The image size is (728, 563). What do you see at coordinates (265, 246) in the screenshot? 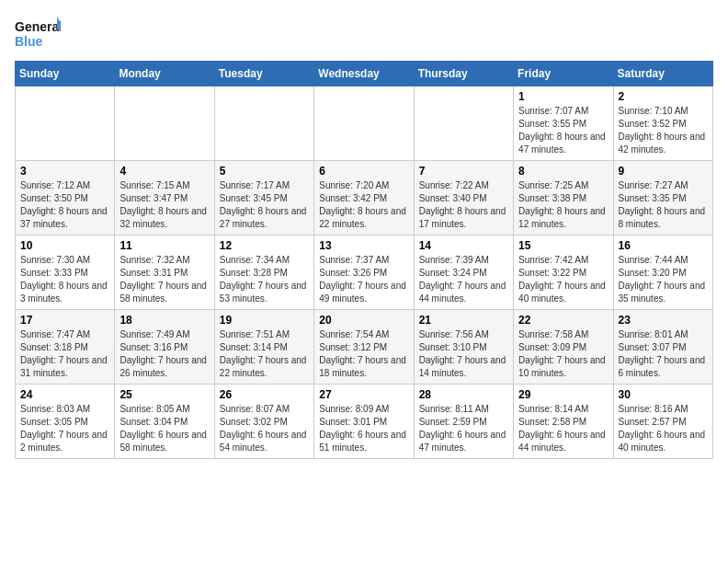
I see `day-number: 12` at bounding box center [265, 246].